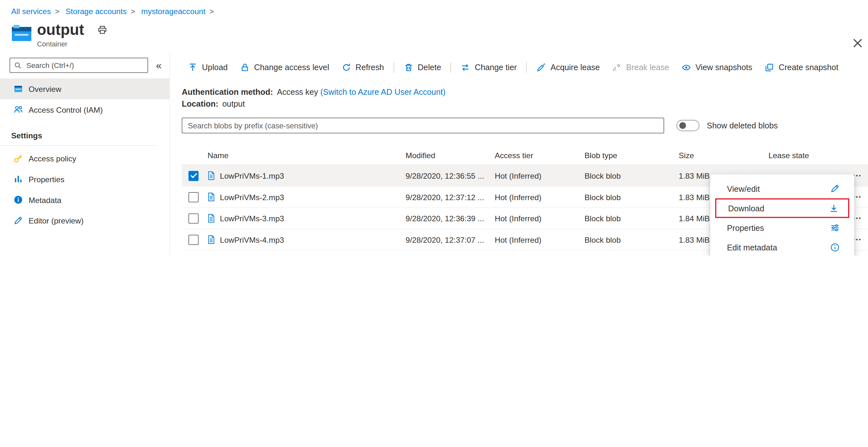  I want to click on sidebar-item: Overview, so click(85, 89).